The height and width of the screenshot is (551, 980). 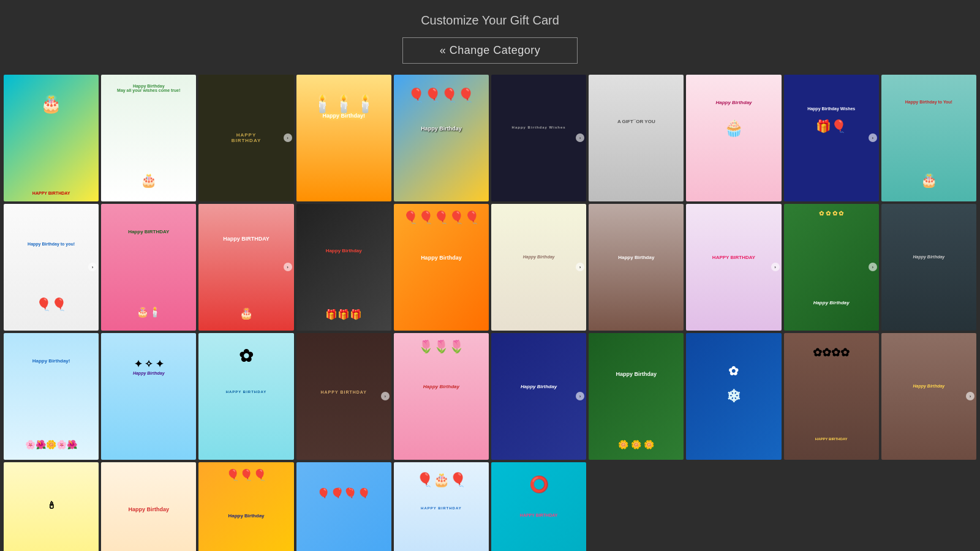 What do you see at coordinates (832, 397) in the screenshot?
I see `card-29: ✿✿✿✿` at bounding box center [832, 397].